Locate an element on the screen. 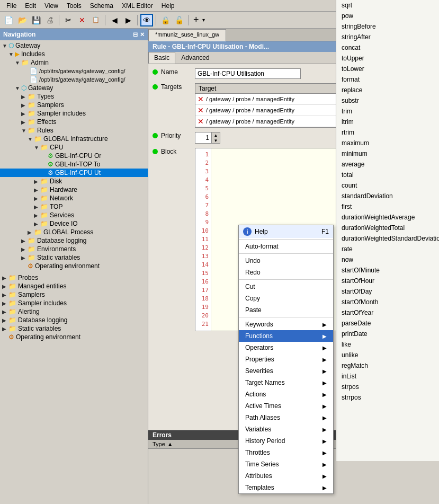 Image resolution: width=439 pixels, height=504 pixels. func-strrpos: strrpos is located at coordinates (388, 397).